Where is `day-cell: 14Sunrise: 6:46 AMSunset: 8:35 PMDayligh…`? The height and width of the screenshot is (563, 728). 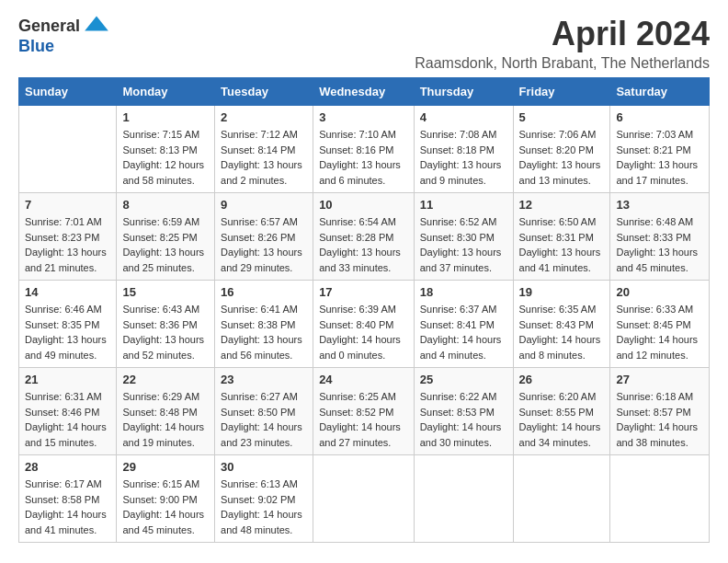 day-cell: 14Sunrise: 6:46 AMSunset: 8:35 PMDayligh… is located at coordinates (68, 324).